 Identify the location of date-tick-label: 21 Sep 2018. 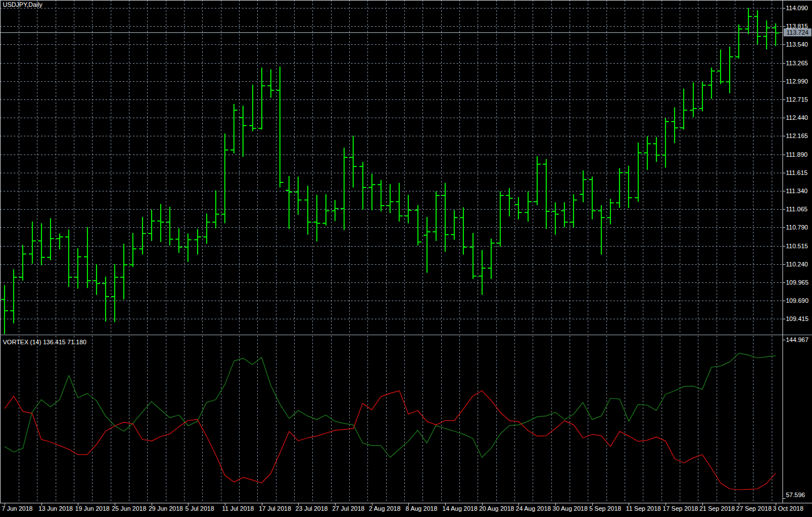
(717, 509).